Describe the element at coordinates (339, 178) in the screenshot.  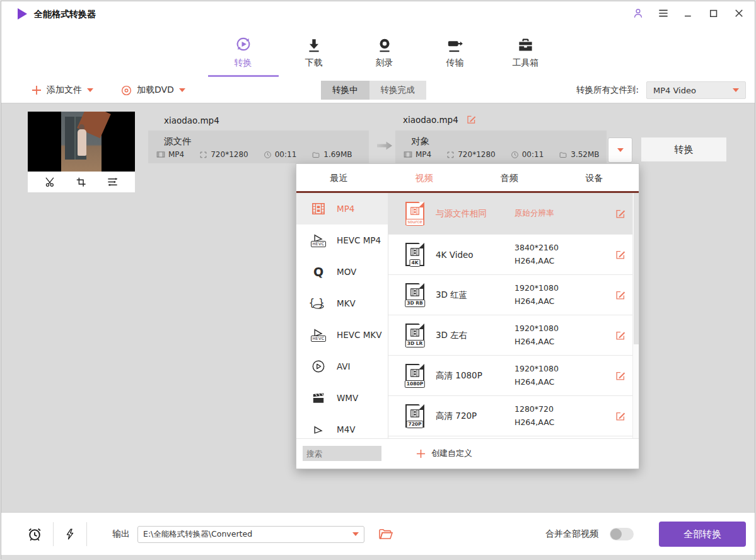
I see `tab-recent: 最近` at that location.